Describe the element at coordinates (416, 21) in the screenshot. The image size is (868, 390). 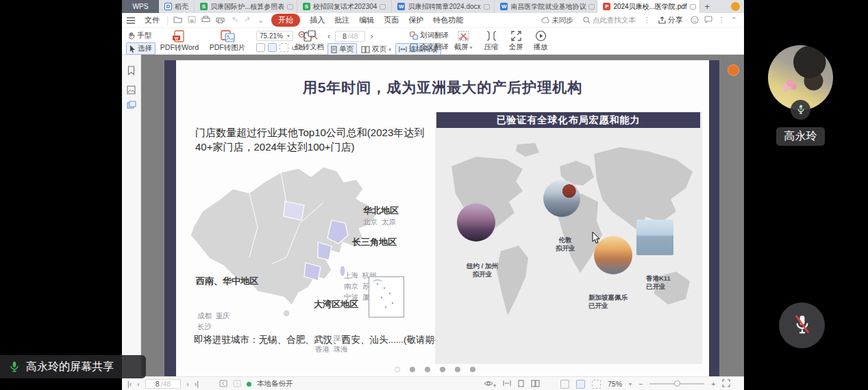
I see `ribbon-tab-protect: 保护` at that location.